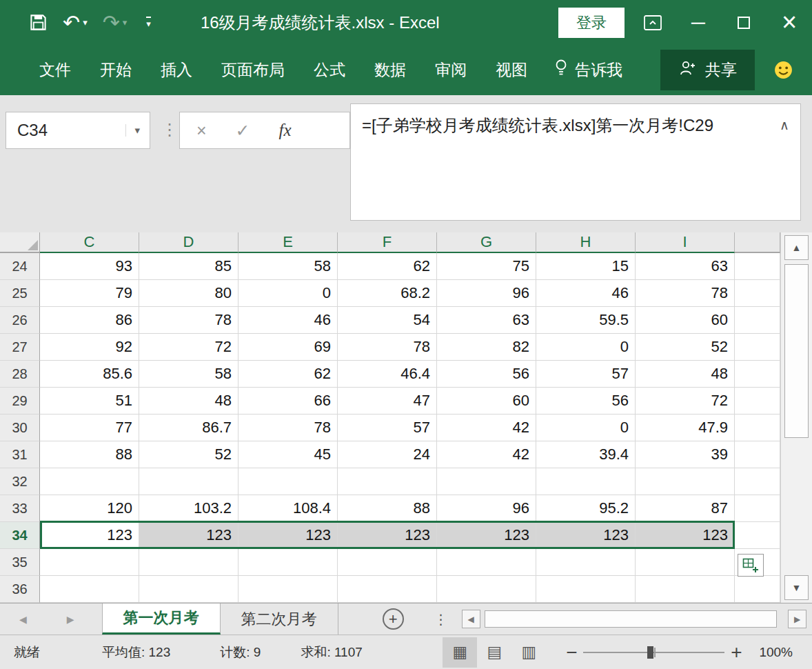 The width and height of the screenshot is (812, 669). Describe the element at coordinates (201, 131) in the screenshot. I see `cancel-icon: ×` at that location.